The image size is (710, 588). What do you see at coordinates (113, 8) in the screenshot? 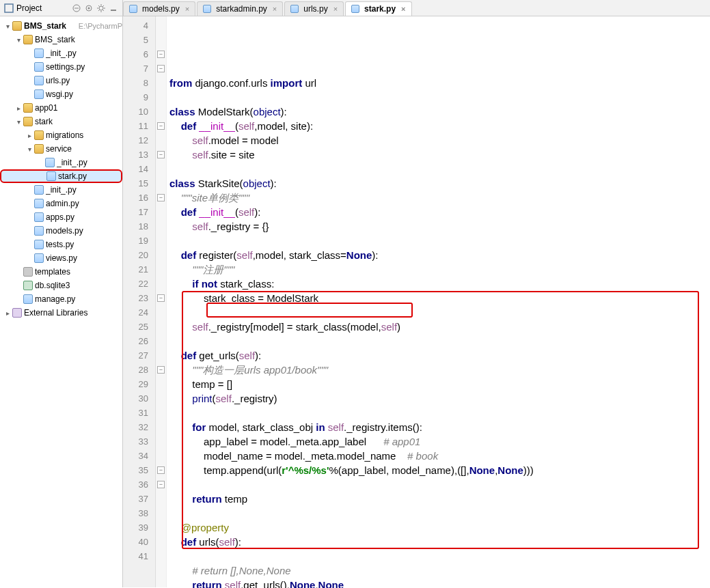
I see `minimize-icon` at bounding box center [113, 8].